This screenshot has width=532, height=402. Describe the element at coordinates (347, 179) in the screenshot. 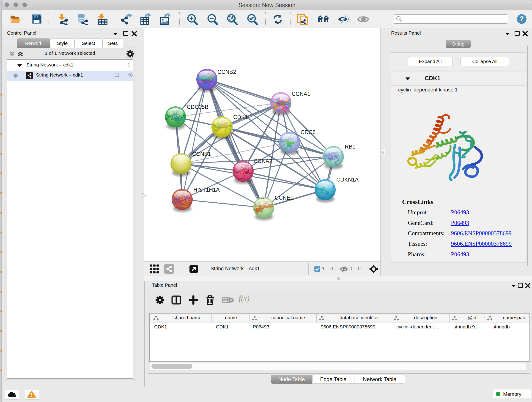

I see `svg-text: CDKN1A` at that location.